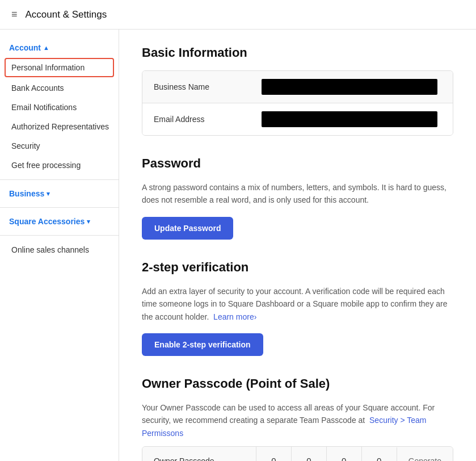 This screenshot has height=461, width=476. Describe the element at coordinates (15, 15) in the screenshot. I see `menu-icon: ≡` at that location.